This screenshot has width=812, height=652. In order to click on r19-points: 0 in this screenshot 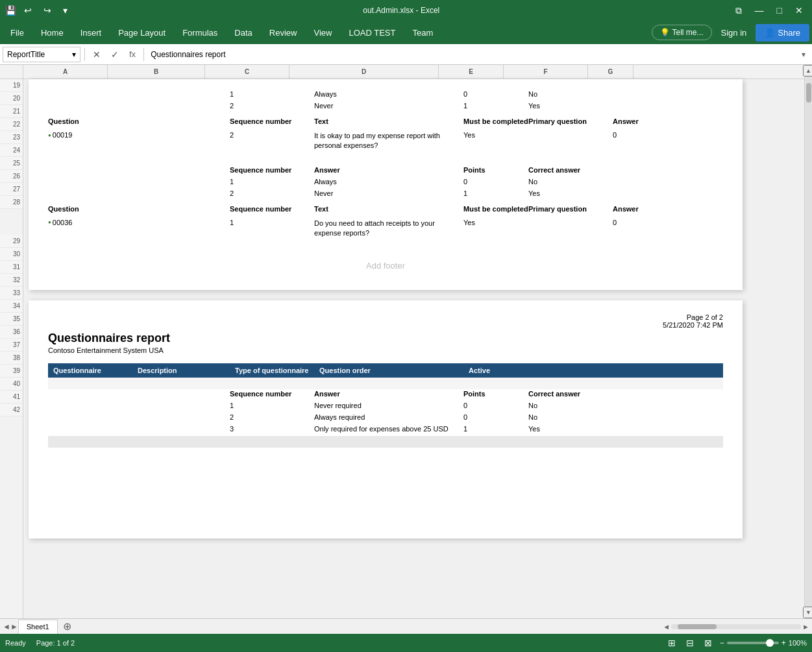, I will do `click(496, 94)`.